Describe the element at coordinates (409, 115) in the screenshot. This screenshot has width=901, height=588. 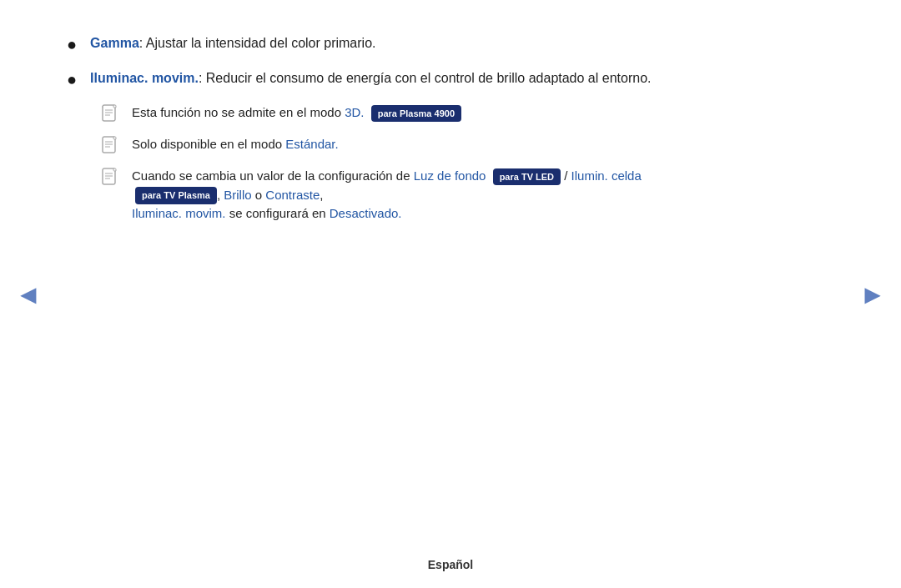
I see `note-item-1: Esta función no se admite en el modo 3D.…` at that location.